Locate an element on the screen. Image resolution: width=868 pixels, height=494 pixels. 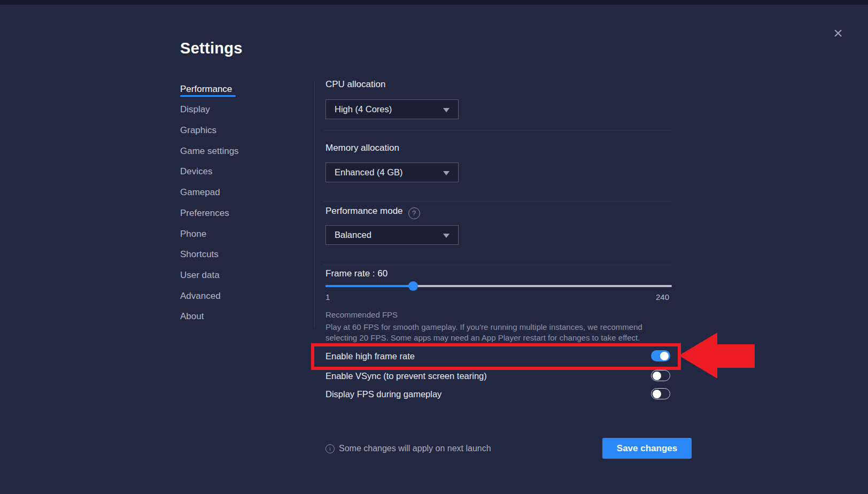
help-icon: ? is located at coordinates (414, 213).